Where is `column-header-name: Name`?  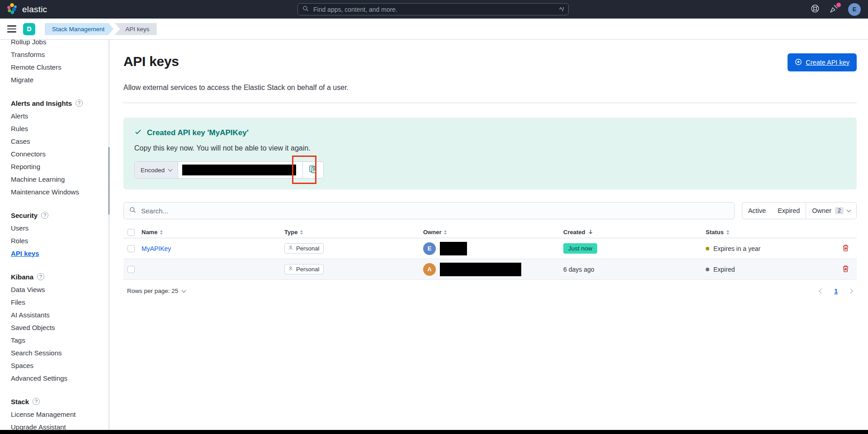
column-header-name: Name is located at coordinates (213, 232).